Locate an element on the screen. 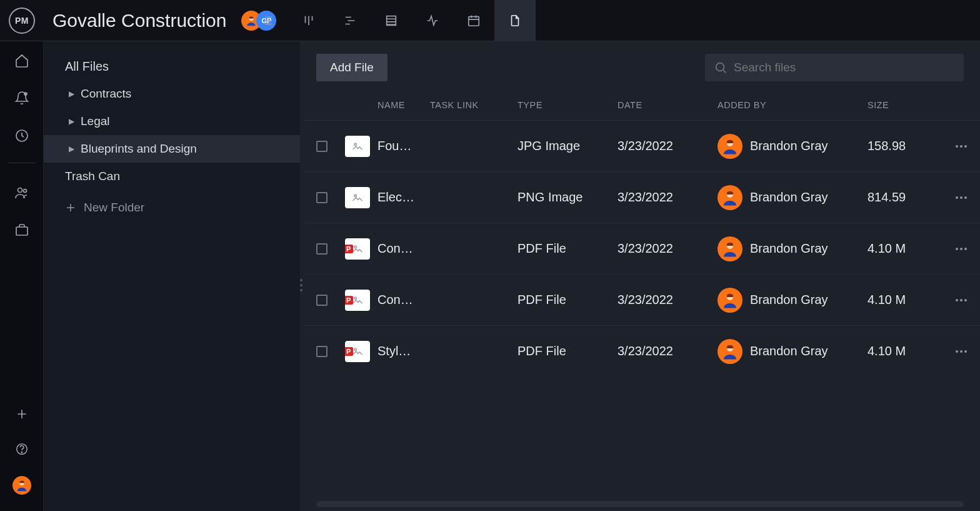  tree-trash: Trash Can is located at coordinates (172, 176).